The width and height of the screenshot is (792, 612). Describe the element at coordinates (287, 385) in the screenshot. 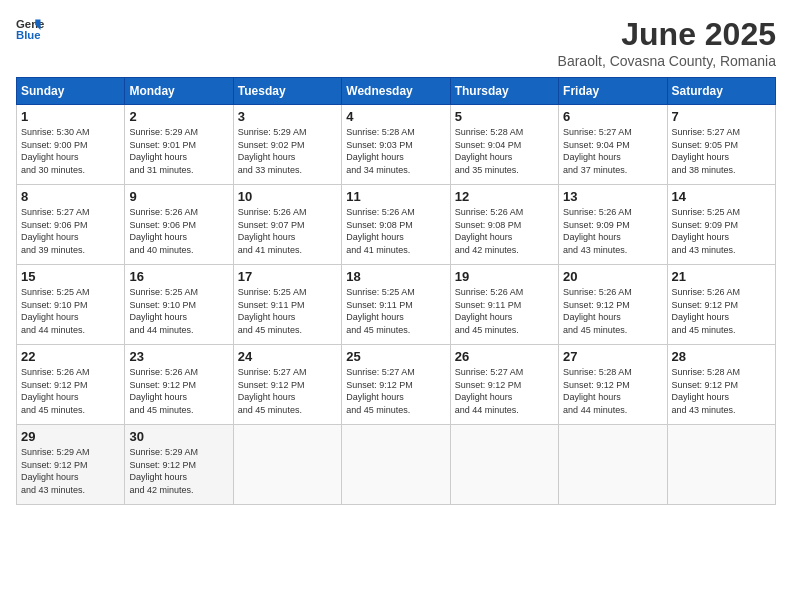

I see `calendar-cell: 24 Sunrise: 5:27 AM Sunset: 9:12 PM Dayl…` at that location.